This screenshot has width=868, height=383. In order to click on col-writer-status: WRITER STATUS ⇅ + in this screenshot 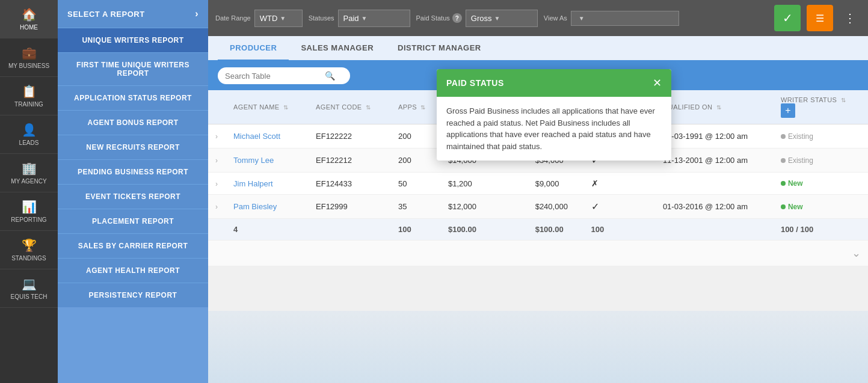, I will do `click(820, 107)`.